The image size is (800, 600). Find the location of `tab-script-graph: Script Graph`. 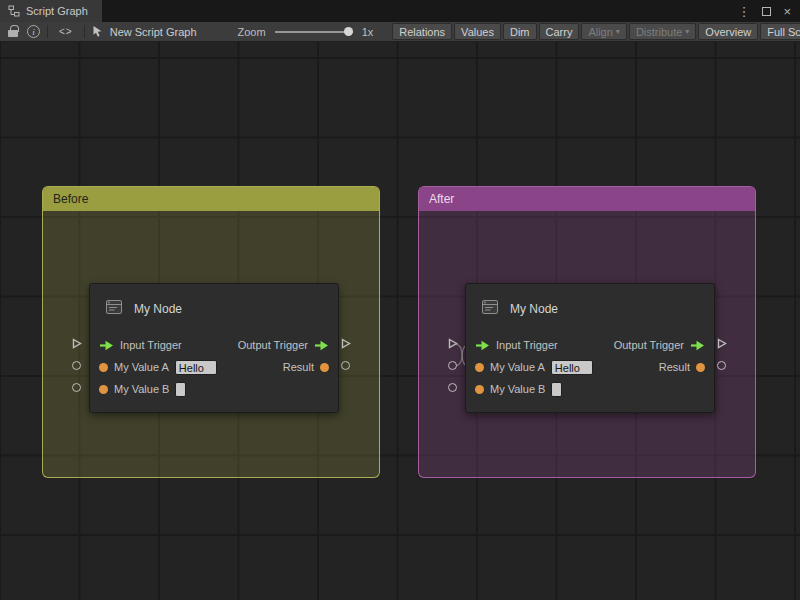

tab-script-graph: Script Graph is located at coordinates (51, 11).